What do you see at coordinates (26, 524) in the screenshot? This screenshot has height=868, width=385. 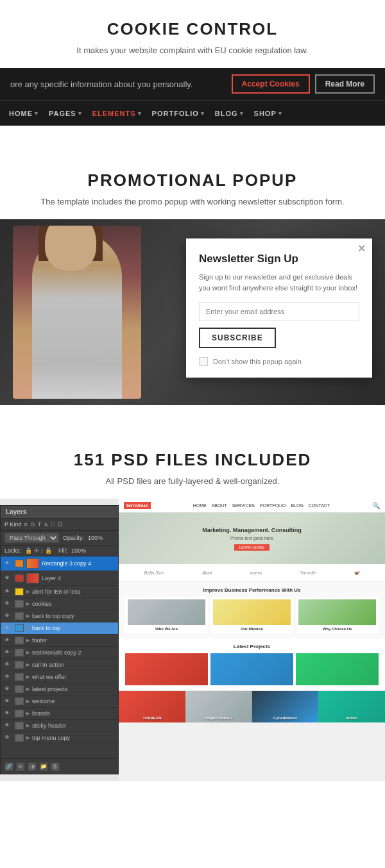 I see `ps-filter-icon: ≡` at bounding box center [26, 524].